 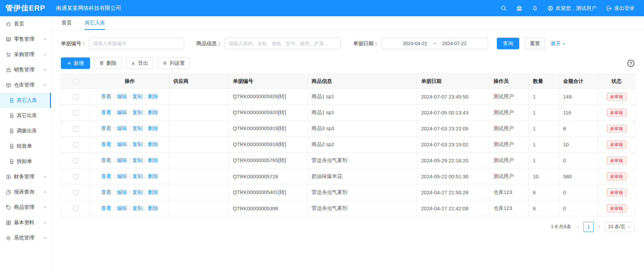 What do you see at coordinates (616, 82) in the screenshot?
I see `col-status: 状态` at bounding box center [616, 82].